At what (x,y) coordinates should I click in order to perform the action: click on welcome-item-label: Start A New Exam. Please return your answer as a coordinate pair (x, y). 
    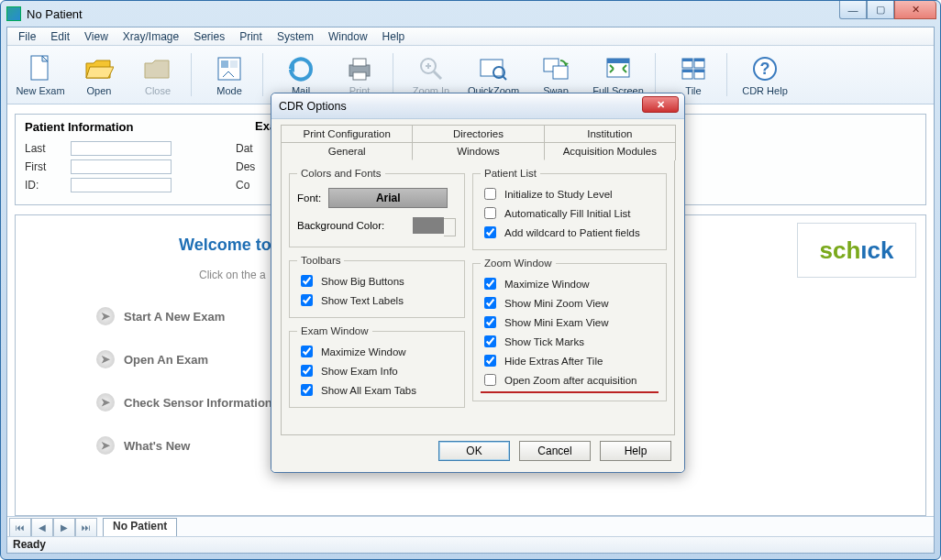
    Looking at the image, I should click on (174, 317).